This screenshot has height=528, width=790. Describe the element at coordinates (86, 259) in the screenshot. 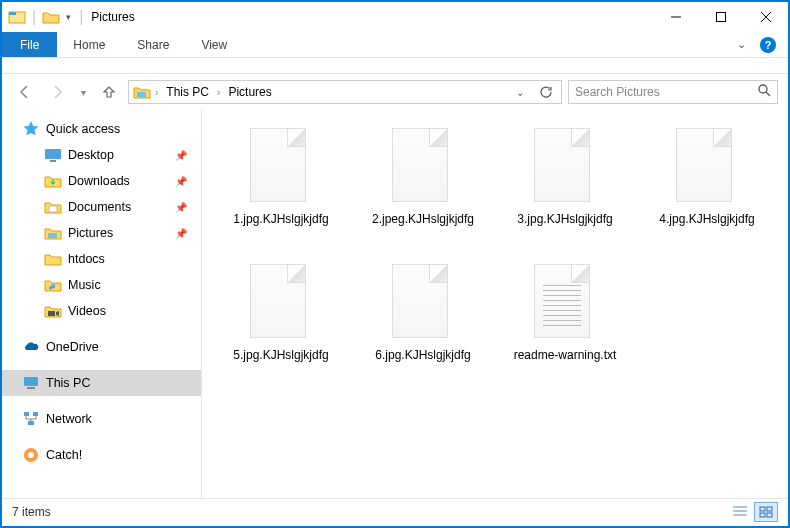

I see `sidebar-item-label: htdocs` at that location.